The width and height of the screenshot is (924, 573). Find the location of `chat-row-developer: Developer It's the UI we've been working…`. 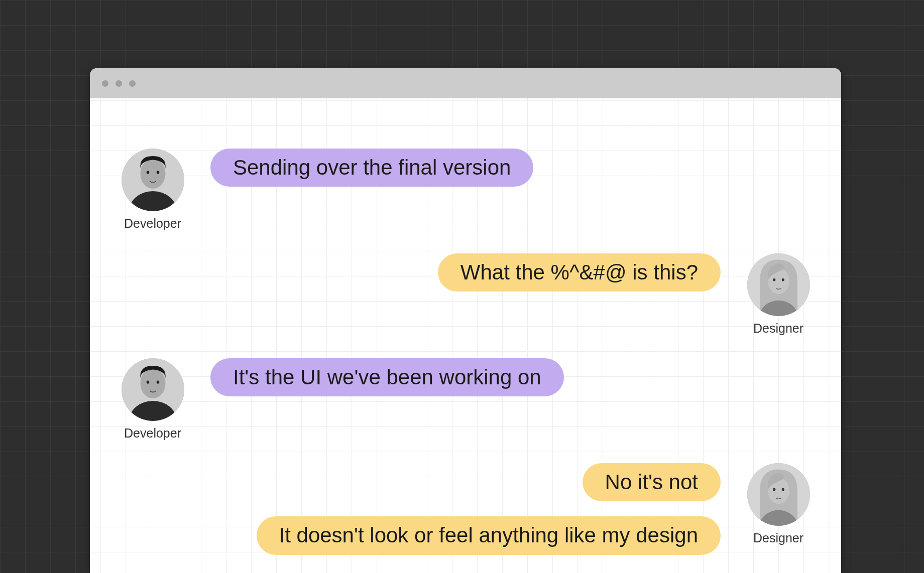

chat-row-developer: Developer It's the UI we've been working… is located at coordinates (466, 399).